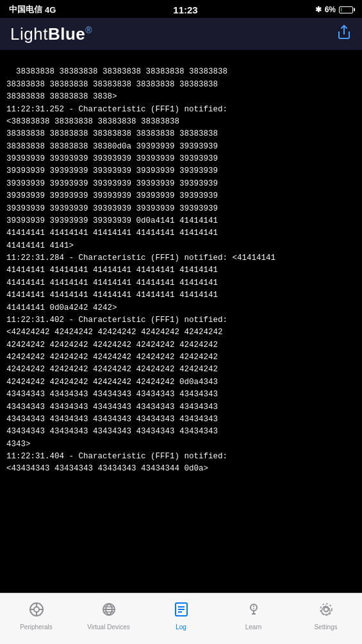  What do you see at coordinates (109, 627) in the screenshot?
I see `tab-virtual-devices-label: Virtual Devices` at bounding box center [109, 627].